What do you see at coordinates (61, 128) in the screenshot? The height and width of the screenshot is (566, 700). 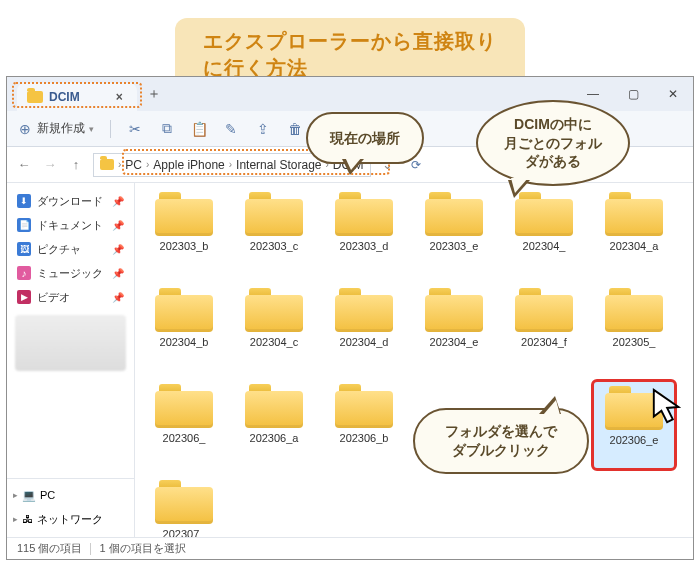 I see `new-button-label: 新規作成` at bounding box center [61, 128].